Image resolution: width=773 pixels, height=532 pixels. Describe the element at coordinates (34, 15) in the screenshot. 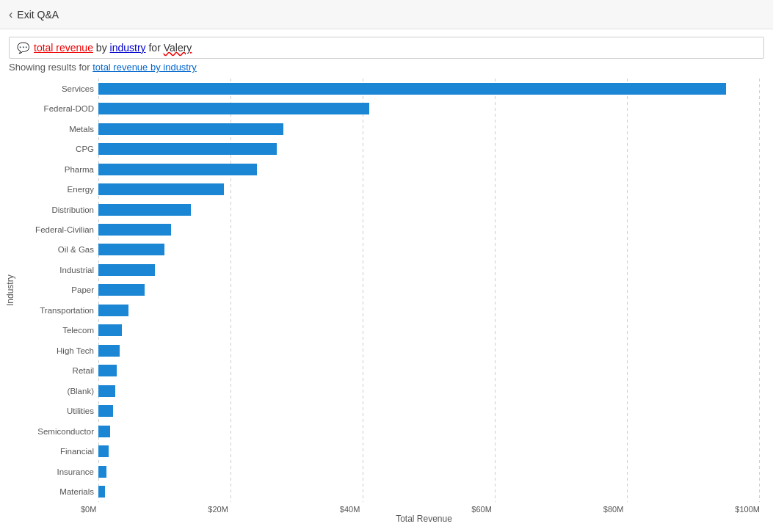

I see `exit-button: ‹ Exit Q&A` at that location.